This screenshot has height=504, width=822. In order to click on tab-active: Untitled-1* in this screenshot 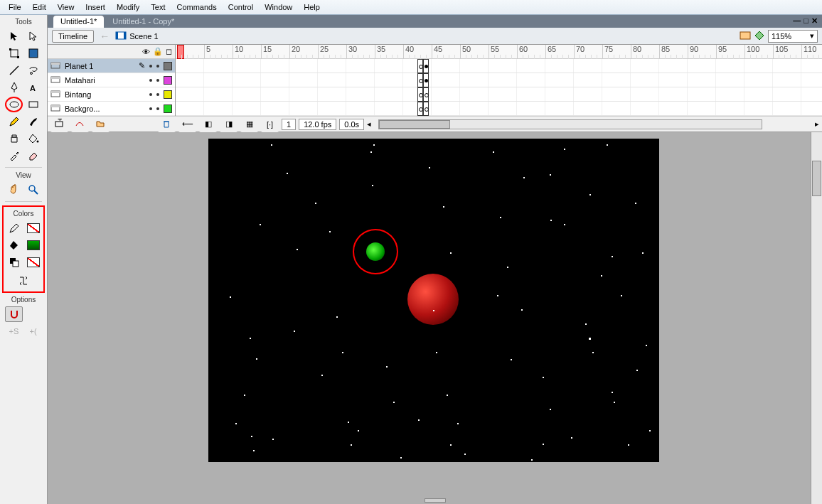, I will do `click(78, 21)`.